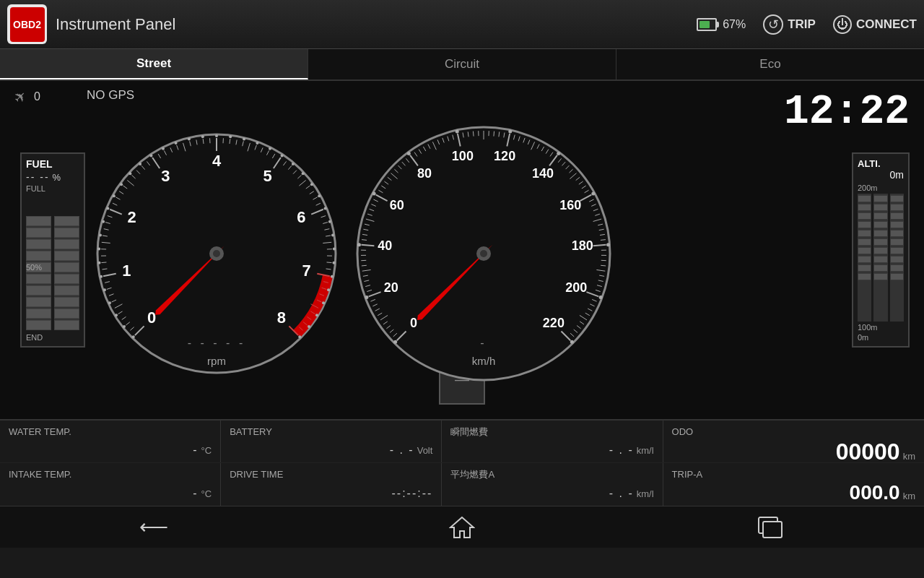  I want to click on drive-time-label: DRIVE TIME, so click(331, 475).